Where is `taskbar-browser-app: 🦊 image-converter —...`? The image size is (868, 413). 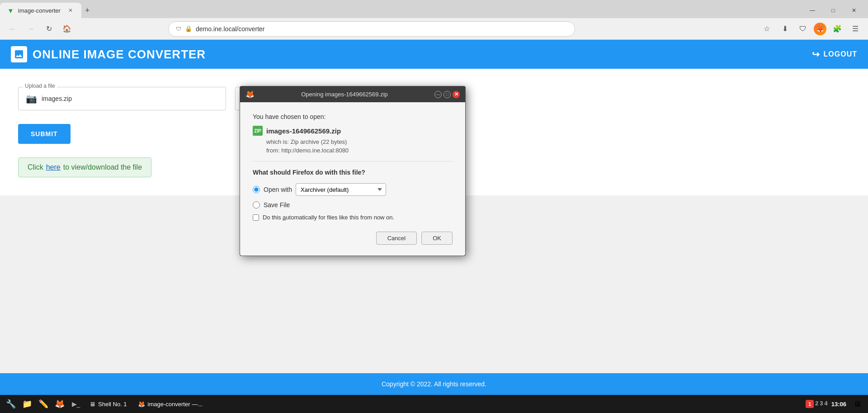
taskbar-browser-app: 🦊 image-converter —... is located at coordinates (170, 404).